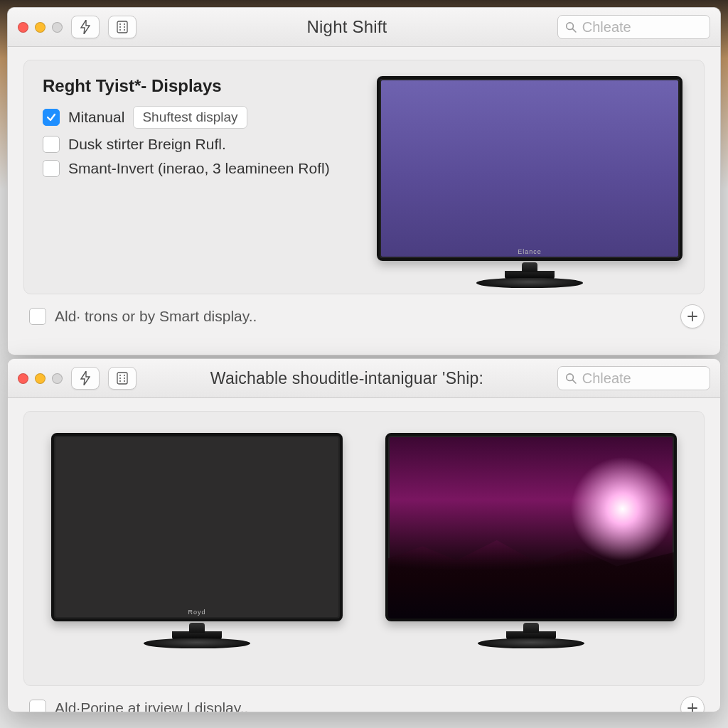  What do you see at coordinates (364, 378) in the screenshot?
I see `titlebar: Waichable shouditle-intaniguar 'Ship:` at bounding box center [364, 378].